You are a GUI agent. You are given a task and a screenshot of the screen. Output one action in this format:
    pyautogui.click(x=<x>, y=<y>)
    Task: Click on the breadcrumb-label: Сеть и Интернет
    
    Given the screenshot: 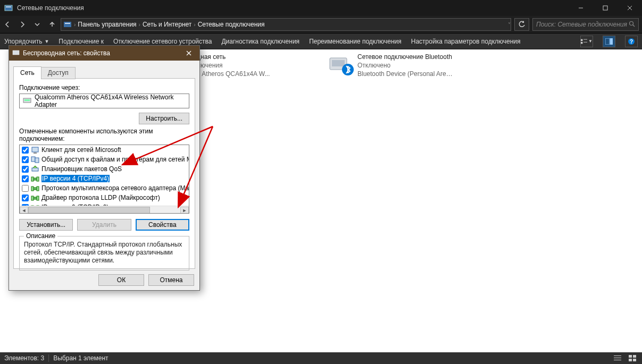 What is the action you would take?
    pyautogui.click(x=167, y=24)
    